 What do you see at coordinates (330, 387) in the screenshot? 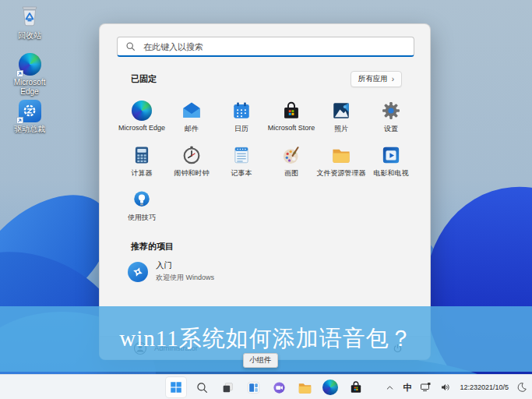
I see `edge-button` at bounding box center [330, 387].